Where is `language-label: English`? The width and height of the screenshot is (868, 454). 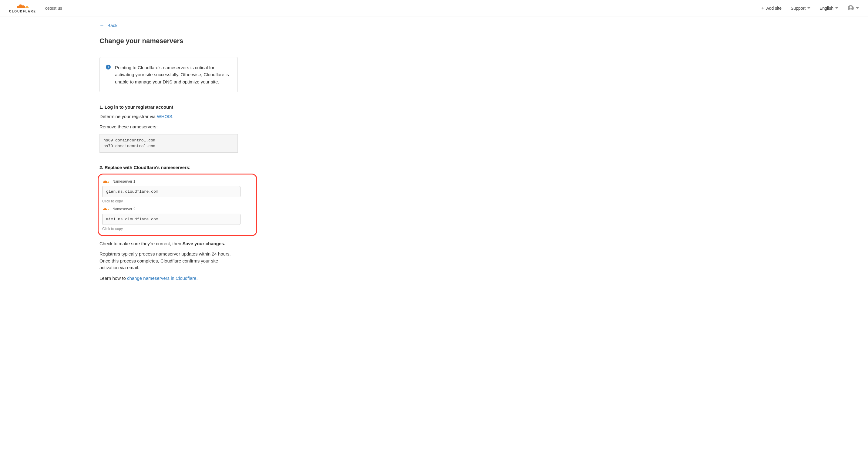 language-label: English is located at coordinates (826, 8).